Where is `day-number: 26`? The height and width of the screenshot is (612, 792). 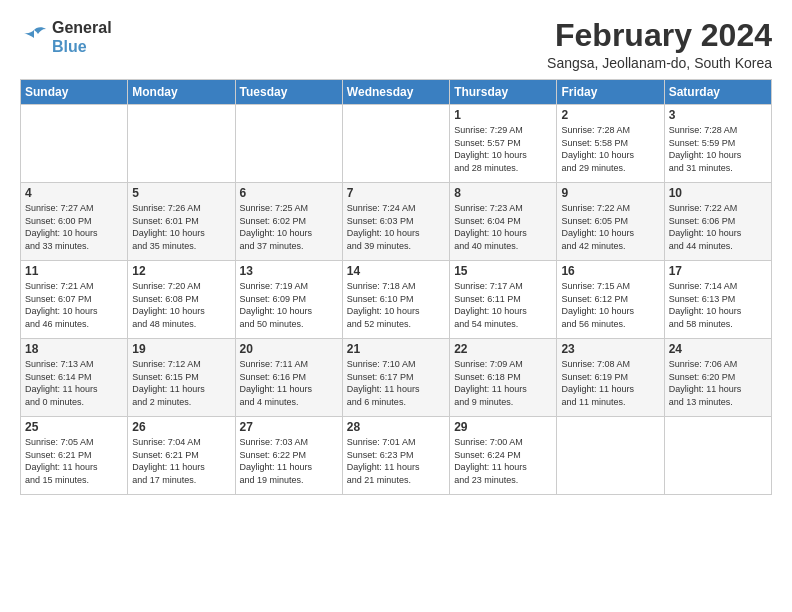
day-number: 26 is located at coordinates (181, 427).